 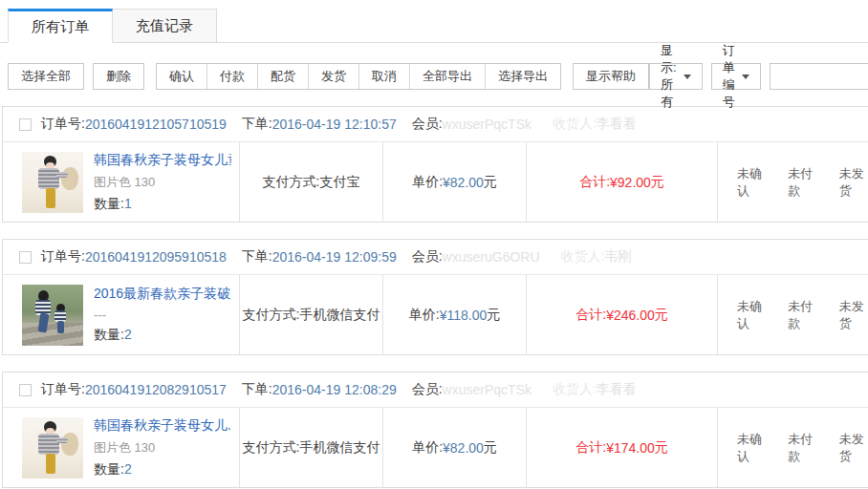 What do you see at coordinates (182, 76) in the screenshot?
I see `confirm-button: 确认` at bounding box center [182, 76].